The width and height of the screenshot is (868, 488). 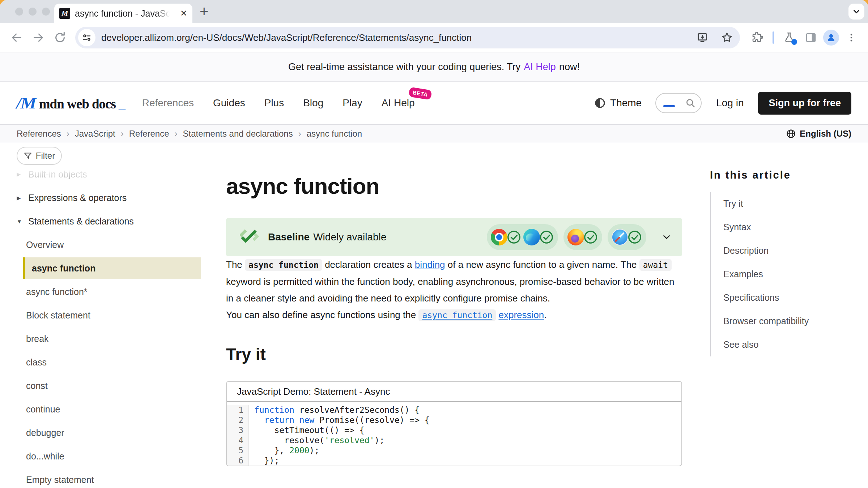 I want to click on search-input, so click(x=678, y=103).